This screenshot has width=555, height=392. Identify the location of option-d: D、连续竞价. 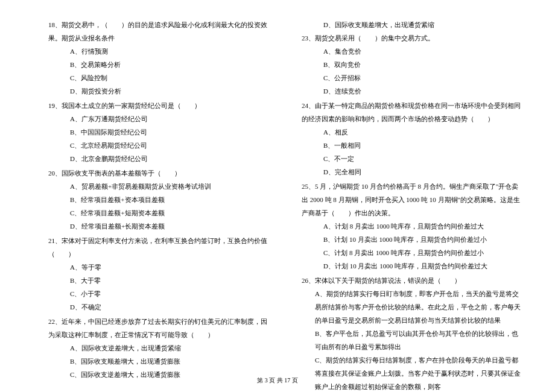
(424, 91).